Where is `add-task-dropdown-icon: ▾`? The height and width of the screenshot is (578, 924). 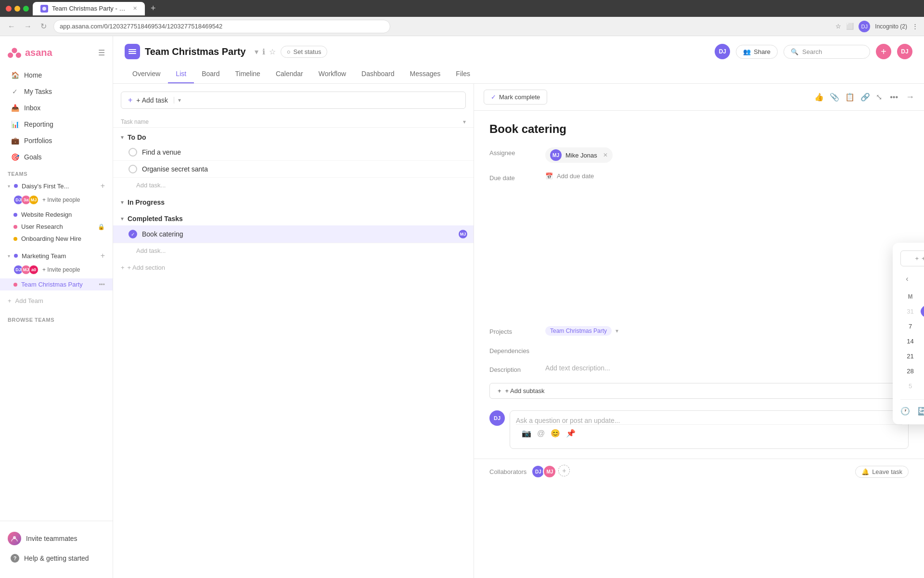 add-task-dropdown-icon: ▾ is located at coordinates (177, 100).